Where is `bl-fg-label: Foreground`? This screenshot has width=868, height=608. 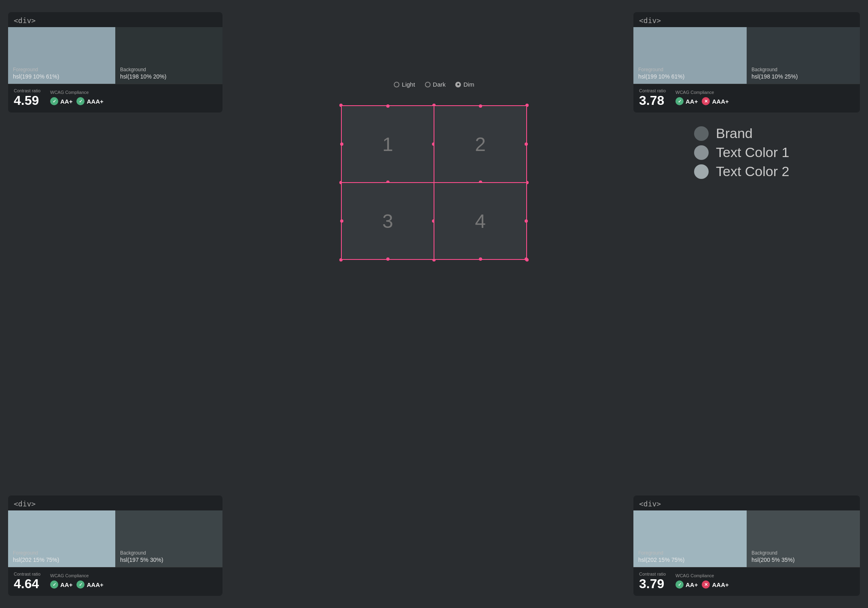
bl-fg-label: Foreground is located at coordinates (61, 553).